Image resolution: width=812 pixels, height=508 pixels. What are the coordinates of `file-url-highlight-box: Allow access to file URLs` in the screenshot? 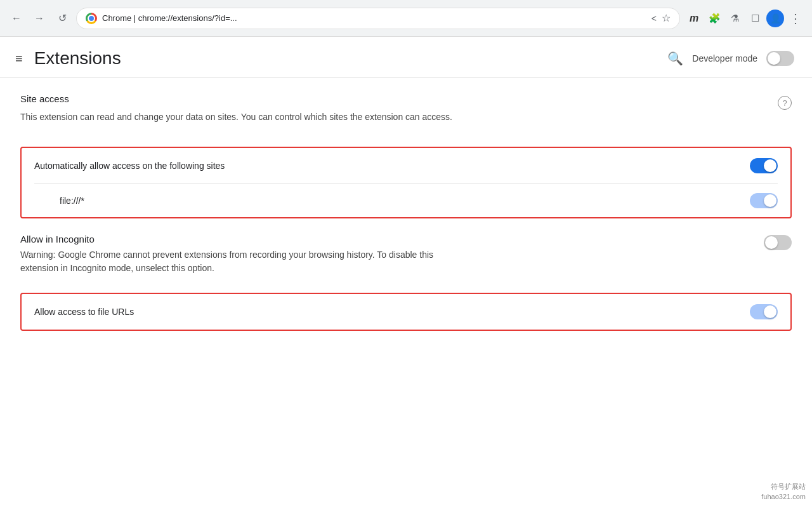 It's located at (406, 312).